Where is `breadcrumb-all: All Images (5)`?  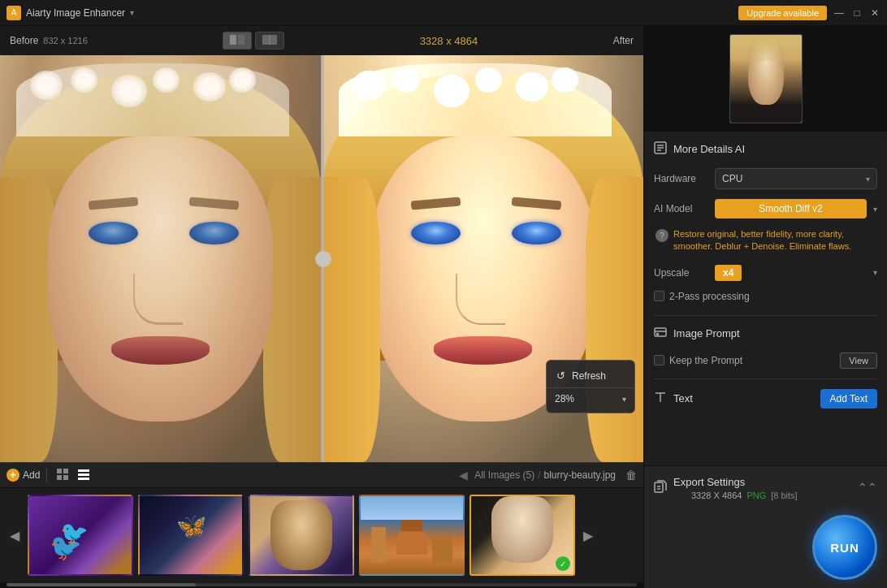
breadcrumb-all: All Images (5) is located at coordinates (504, 475).